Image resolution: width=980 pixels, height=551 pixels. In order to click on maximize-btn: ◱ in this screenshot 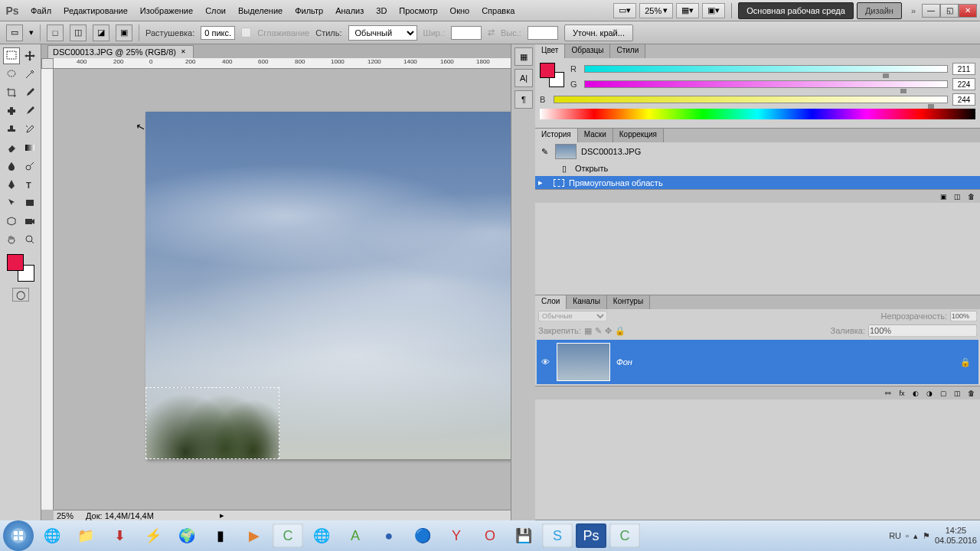, I will do `click(949, 11)`.